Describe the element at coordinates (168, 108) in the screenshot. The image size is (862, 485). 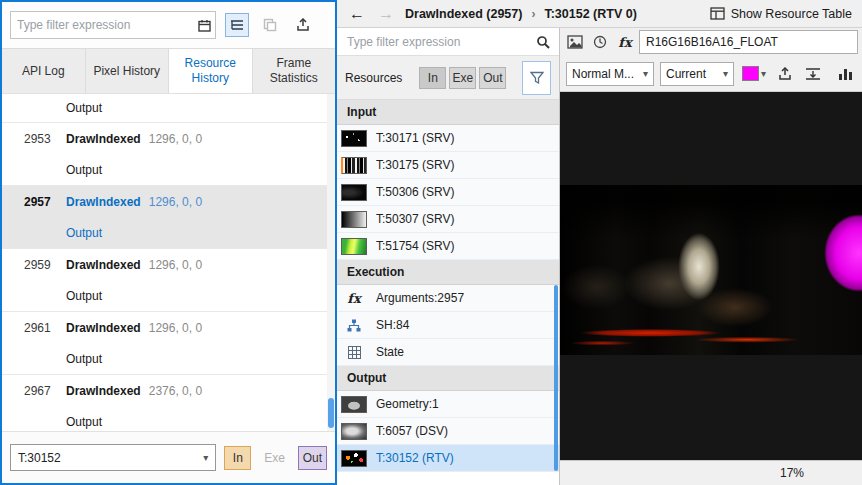
I see `event-row: Output` at that location.